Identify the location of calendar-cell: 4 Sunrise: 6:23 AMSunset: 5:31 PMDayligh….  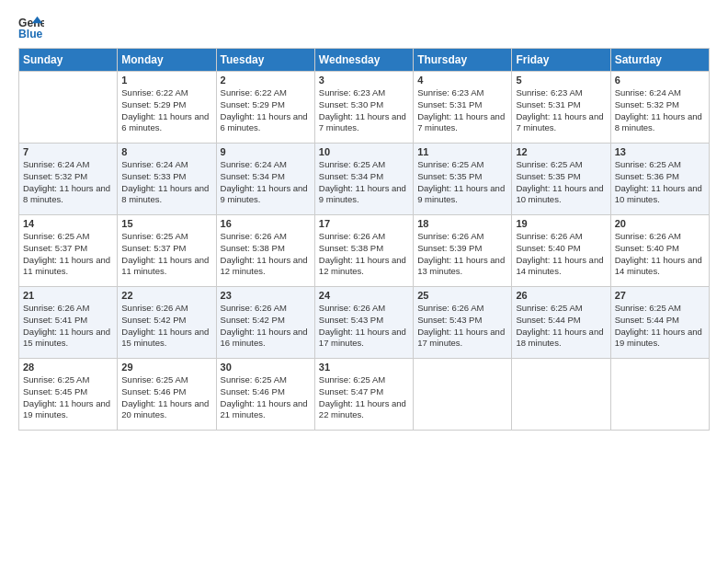
(463, 108).